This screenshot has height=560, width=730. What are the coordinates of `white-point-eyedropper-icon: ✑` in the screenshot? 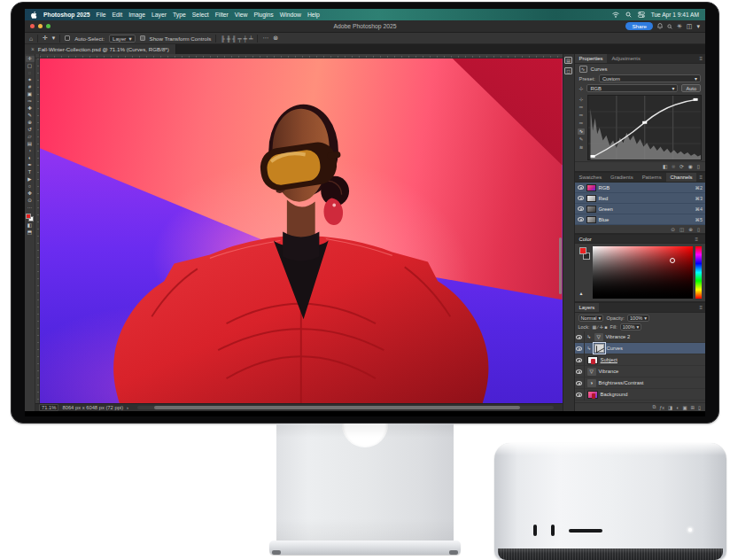 It's located at (581, 124).